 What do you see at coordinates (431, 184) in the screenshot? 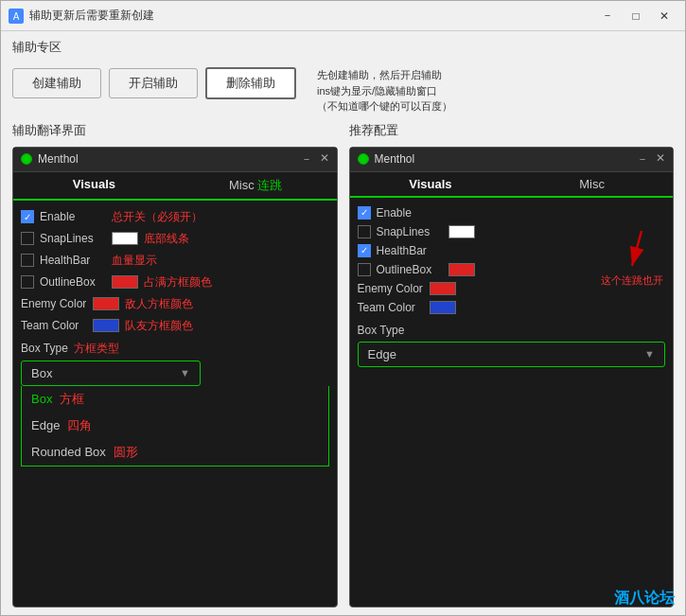
I see `right-tab-visuals: Visuals` at bounding box center [431, 184].